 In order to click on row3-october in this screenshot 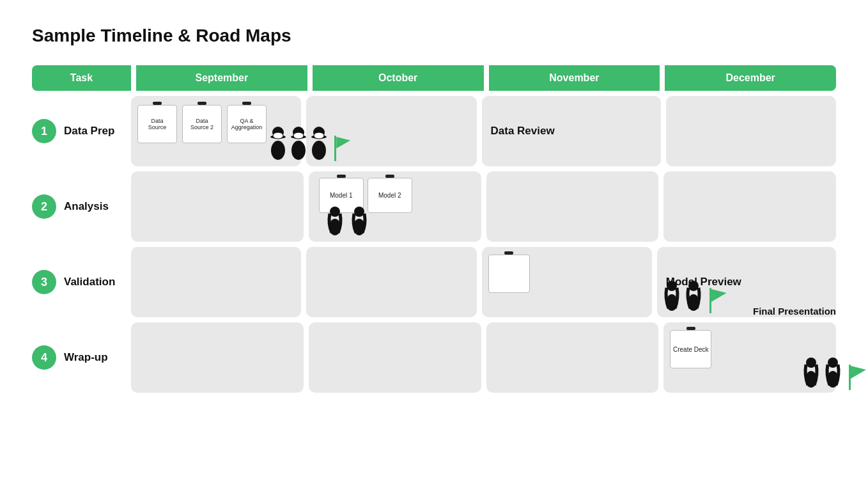, I will do `click(391, 282)`.